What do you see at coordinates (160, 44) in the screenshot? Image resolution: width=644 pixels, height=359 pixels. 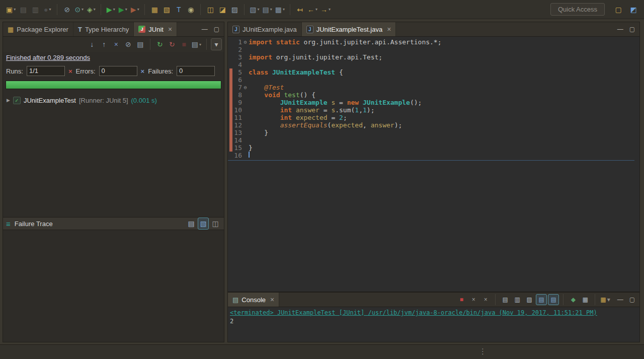 I see `rerun-test-button: ↻` at bounding box center [160, 44].